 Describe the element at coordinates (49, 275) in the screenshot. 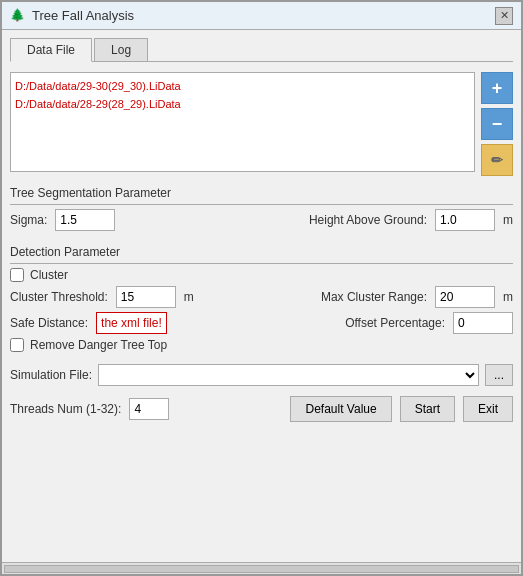

I see `cluster-label: Cluster` at that location.